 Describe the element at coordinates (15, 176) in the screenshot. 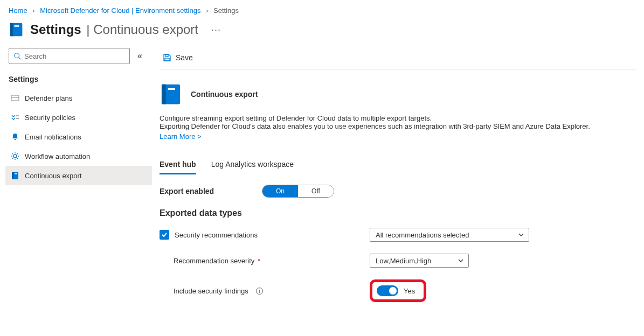

I see `book-icon` at that location.